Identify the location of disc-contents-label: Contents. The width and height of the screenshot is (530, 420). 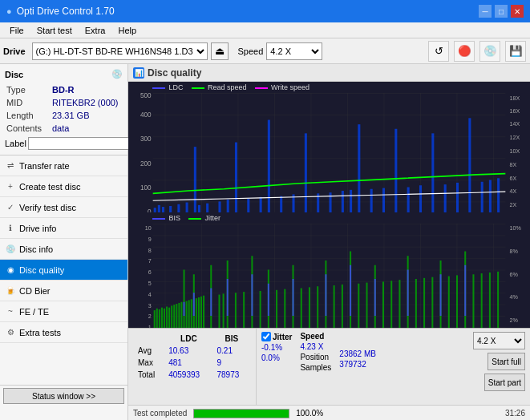
(29, 128).